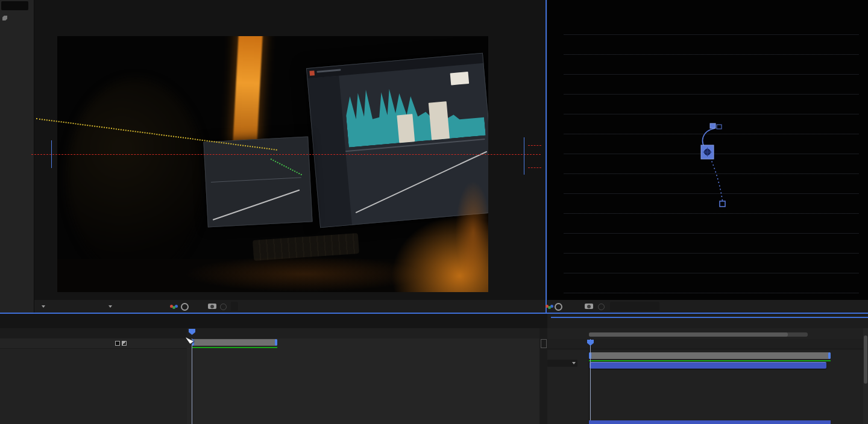  Describe the element at coordinates (136, 178) in the screenshot. I see `person-silhouette` at that location.